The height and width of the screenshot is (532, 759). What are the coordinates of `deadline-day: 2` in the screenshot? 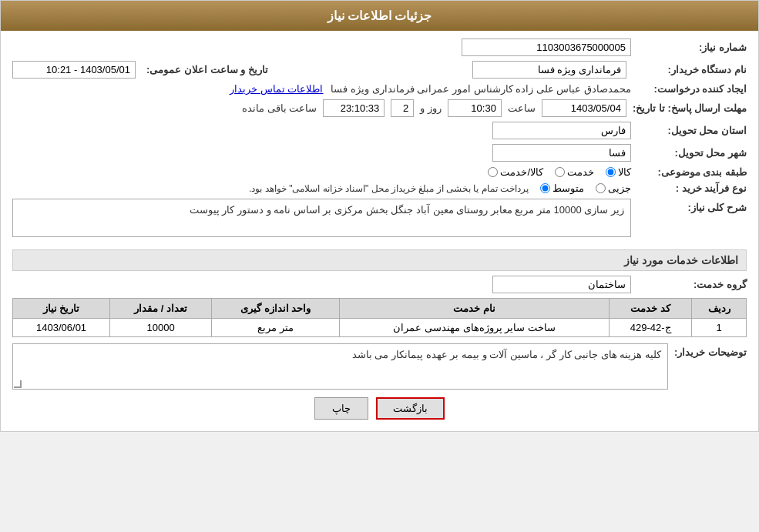 It's located at (402, 108).